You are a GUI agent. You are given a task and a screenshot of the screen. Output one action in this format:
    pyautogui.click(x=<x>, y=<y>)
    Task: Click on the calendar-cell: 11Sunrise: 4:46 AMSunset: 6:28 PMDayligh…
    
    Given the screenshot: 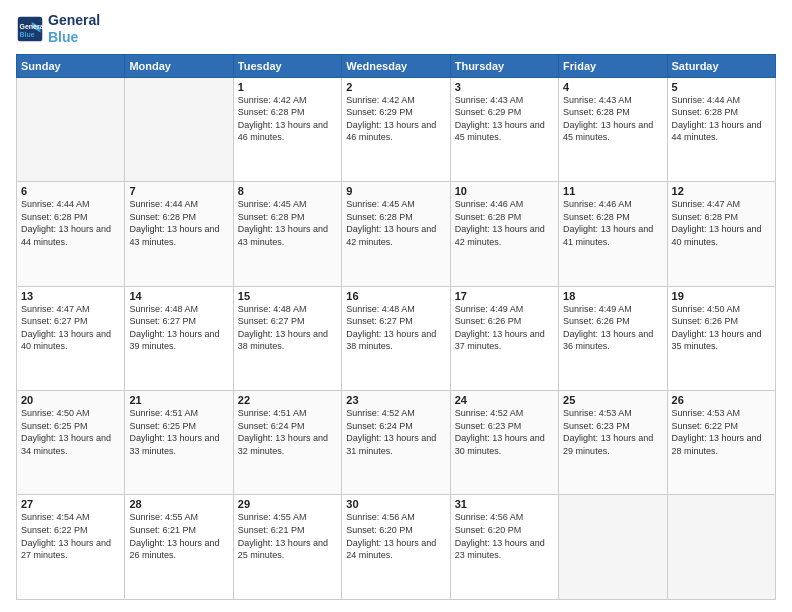 What is the action you would take?
    pyautogui.click(x=613, y=234)
    